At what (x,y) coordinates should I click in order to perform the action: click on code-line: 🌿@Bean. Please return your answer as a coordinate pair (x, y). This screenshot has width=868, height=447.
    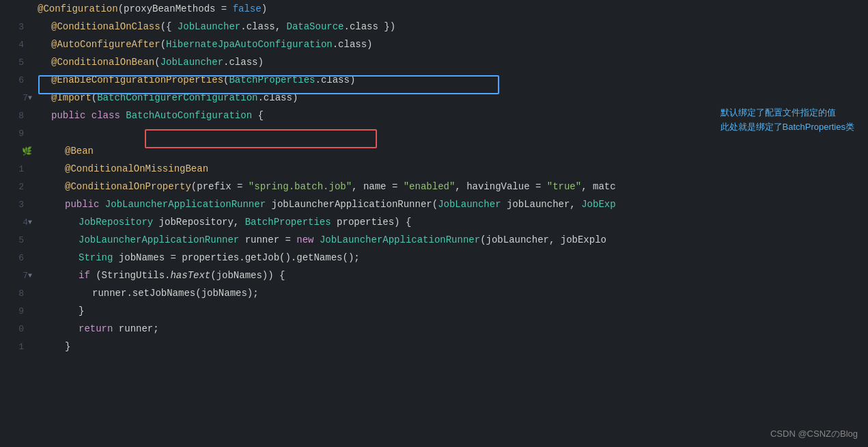
    Looking at the image, I should click on (434, 151).